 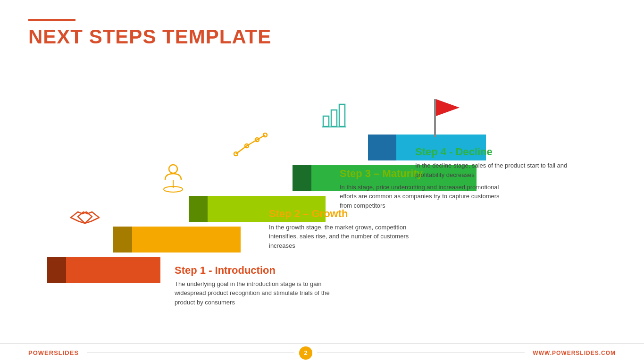 What do you see at coordinates (250, 148) in the screenshot?
I see `line-chart-icon` at bounding box center [250, 148].